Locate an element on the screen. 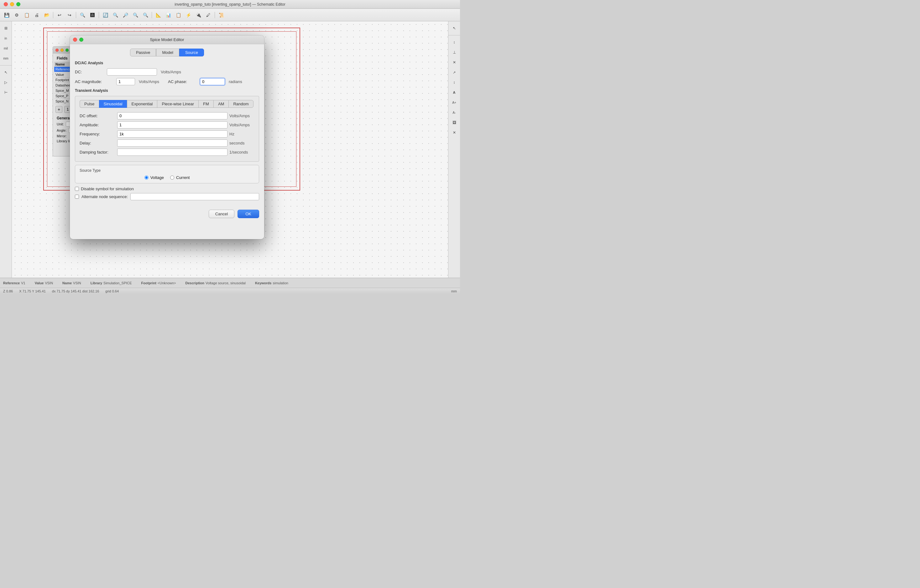 The width and height of the screenshot is (920, 588). toolbar-zoom-out: 🔎 is located at coordinates (125, 15).